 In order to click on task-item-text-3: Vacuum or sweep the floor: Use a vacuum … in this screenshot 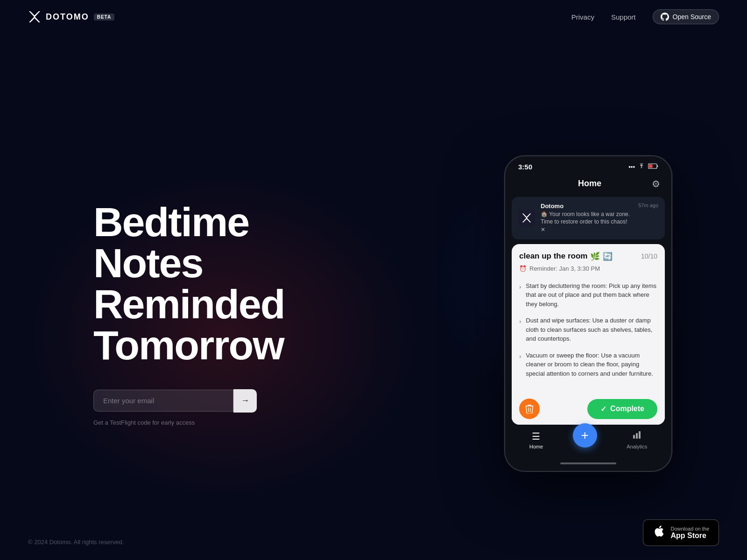, I will do `click(592, 365)`.